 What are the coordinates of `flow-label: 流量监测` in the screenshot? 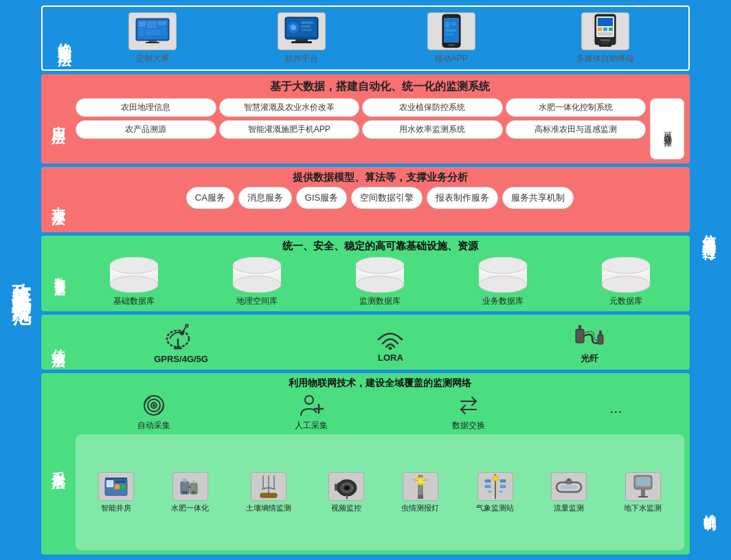 It's located at (569, 508).